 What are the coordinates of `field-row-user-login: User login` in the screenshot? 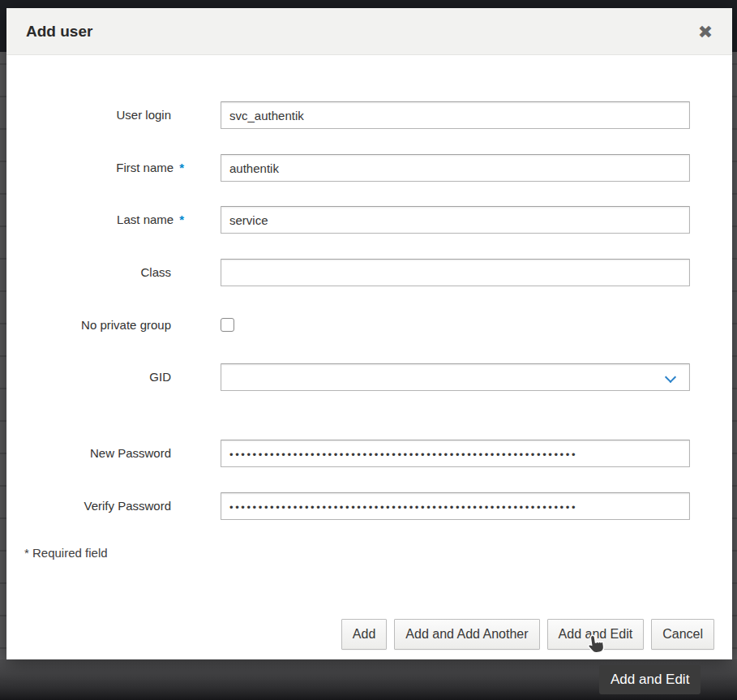 It's located at (370, 115).